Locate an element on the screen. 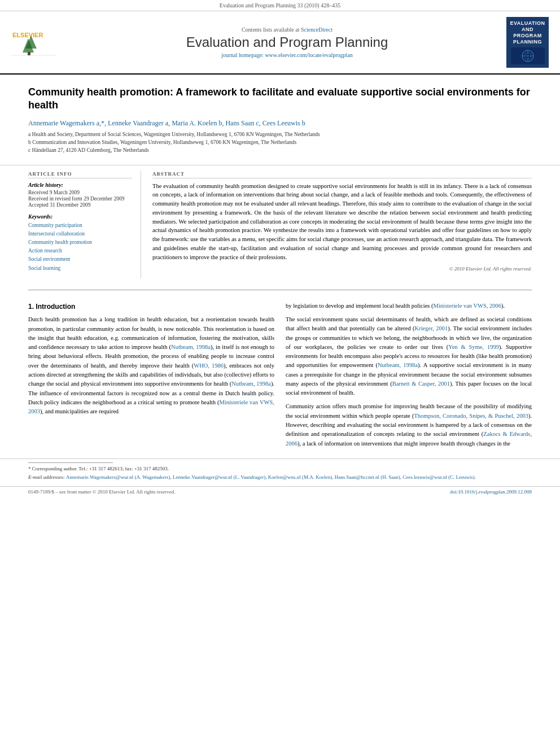 This screenshot has width=560, height=747. journal-citation-header: Evaluation and Program Planning 33 (2010… is located at coordinates (280, 6).